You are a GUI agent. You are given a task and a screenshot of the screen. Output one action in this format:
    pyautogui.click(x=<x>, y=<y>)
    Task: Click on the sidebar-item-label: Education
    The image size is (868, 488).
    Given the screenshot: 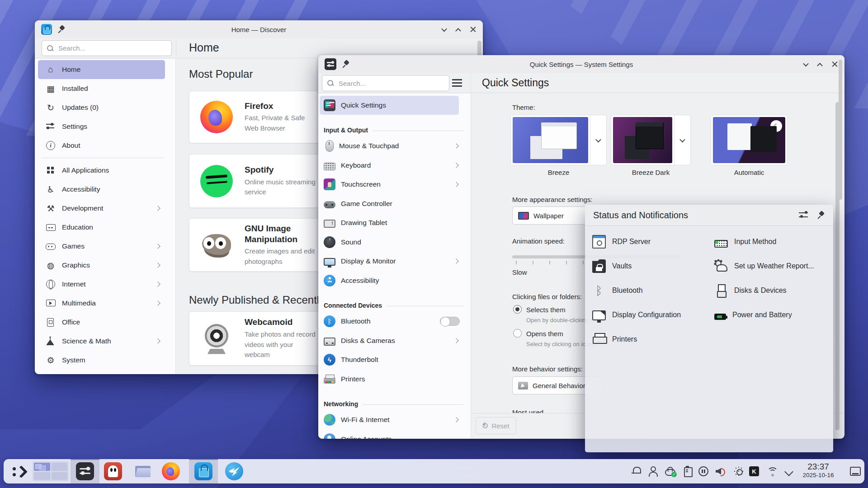 What is the action you would take?
    pyautogui.click(x=78, y=227)
    